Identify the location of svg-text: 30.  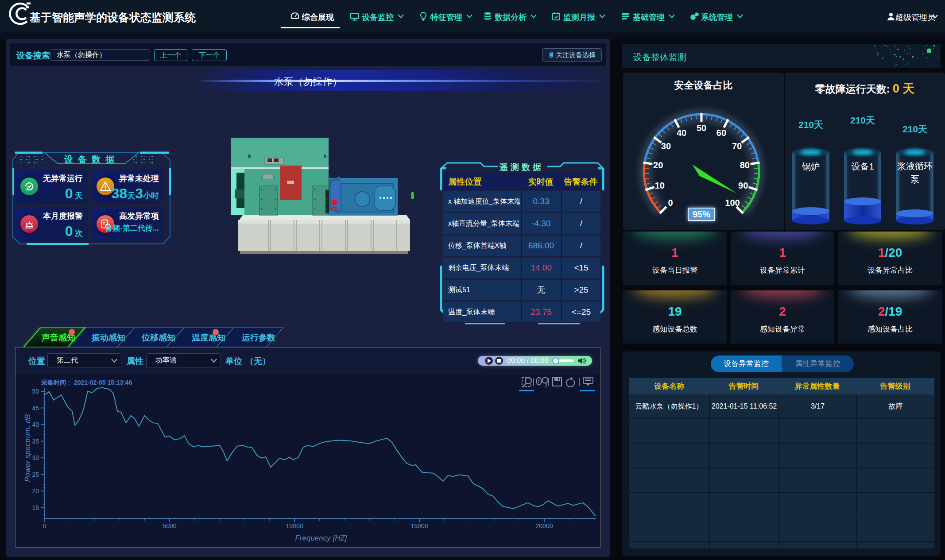
(666, 146).